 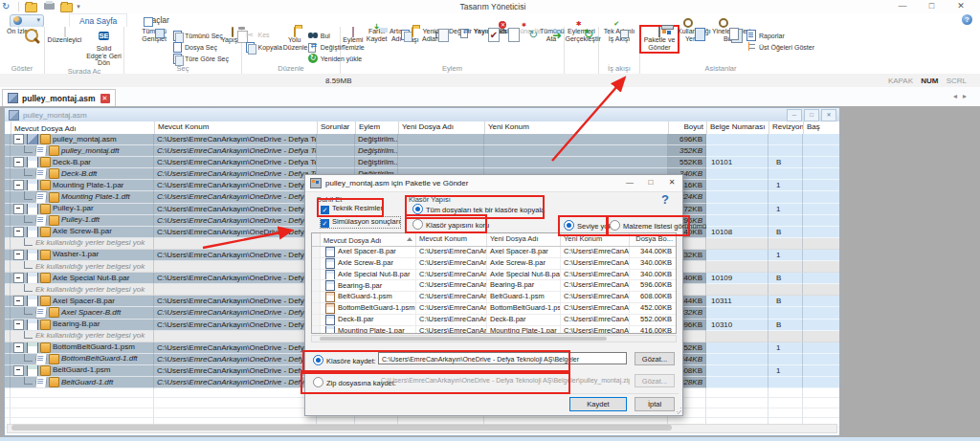 I want to click on document-tab: pulley_montaj.asm ✕, so click(x=59, y=98).